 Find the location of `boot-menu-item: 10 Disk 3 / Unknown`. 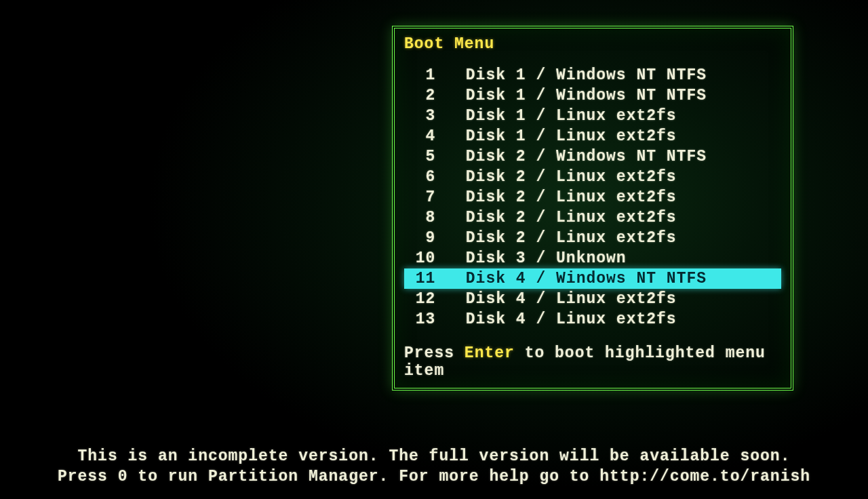

boot-menu-item: 10 Disk 3 / Unknown is located at coordinates (593, 258).